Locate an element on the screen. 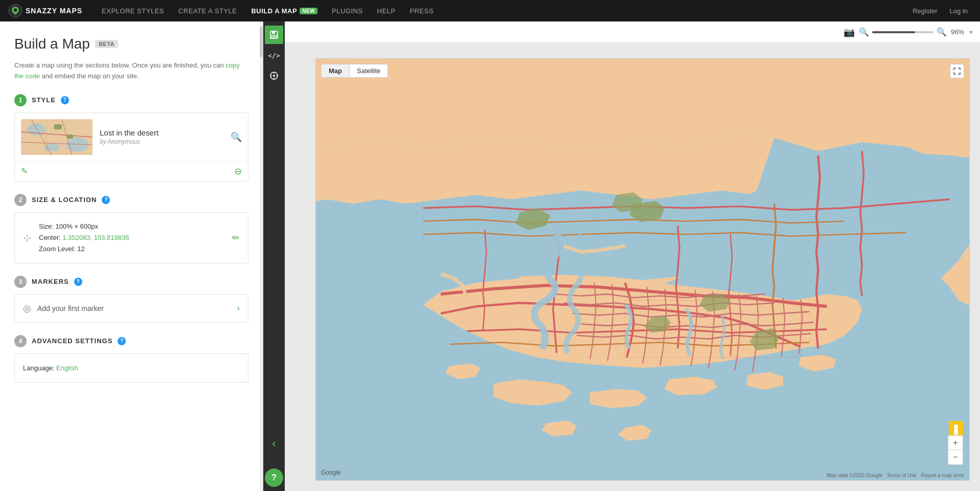 Image resolution: width=980 pixels, height=491 pixels. style-thumbnail is located at coordinates (57, 137).